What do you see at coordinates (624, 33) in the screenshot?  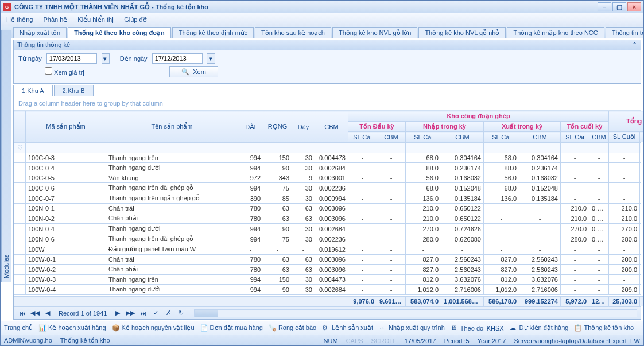 I see `tab-stock-info: Thông tin tồn kho` at bounding box center [624, 33].